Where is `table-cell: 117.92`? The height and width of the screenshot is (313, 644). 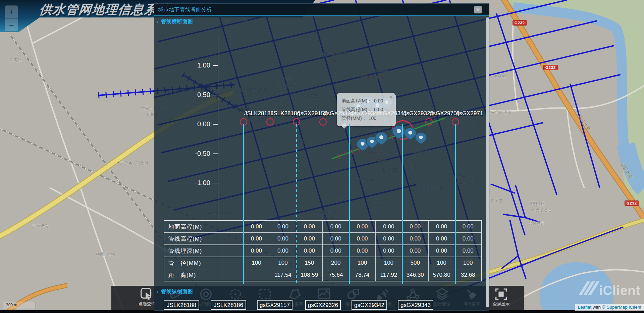 table-cell: 117.92 is located at coordinates (388, 275).